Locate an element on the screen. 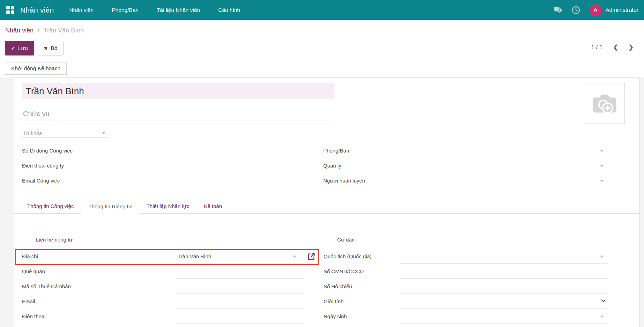 Image resolution: width=644 pixels, height=327 pixels. navbar-right: A Administrator is located at coordinates (599, 10).